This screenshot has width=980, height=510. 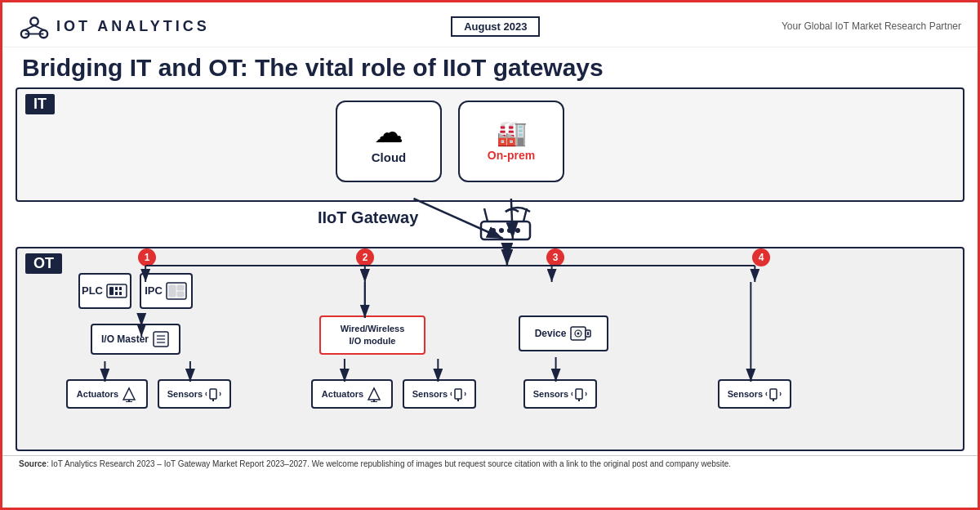 What do you see at coordinates (129, 394) in the screenshot?
I see `actuator-icon` at bounding box center [129, 394].